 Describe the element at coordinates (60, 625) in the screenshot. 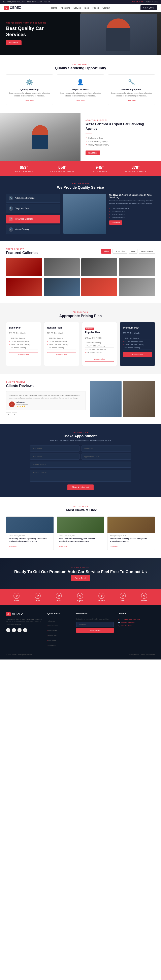

I see `footer-link-2: Our Services` at that location.